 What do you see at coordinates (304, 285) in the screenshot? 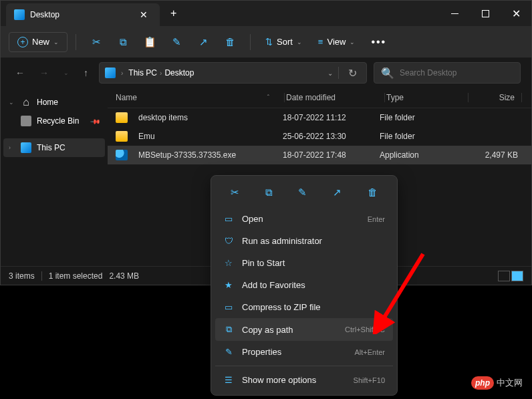
I see `context-menu-item: ★ Add to Favorites` at bounding box center [304, 285].